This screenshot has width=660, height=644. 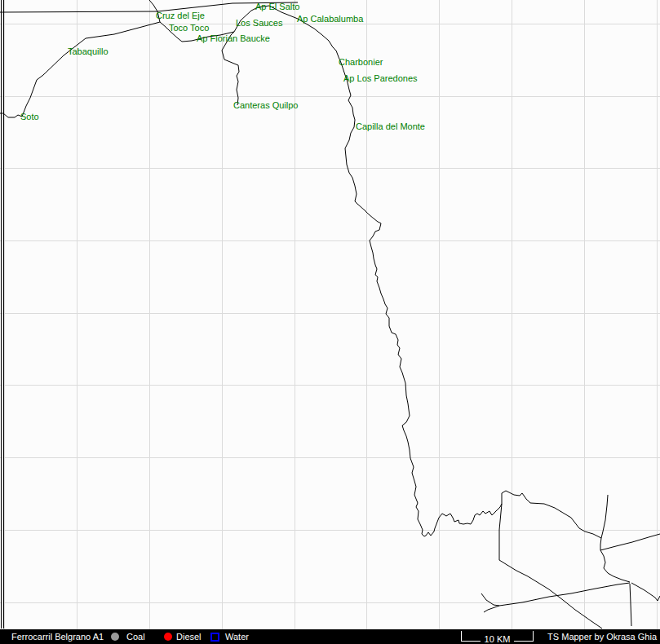 What do you see at coordinates (29, 117) in the screenshot?
I see `station-label-soto: Soto` at bounding box center [29, 117].